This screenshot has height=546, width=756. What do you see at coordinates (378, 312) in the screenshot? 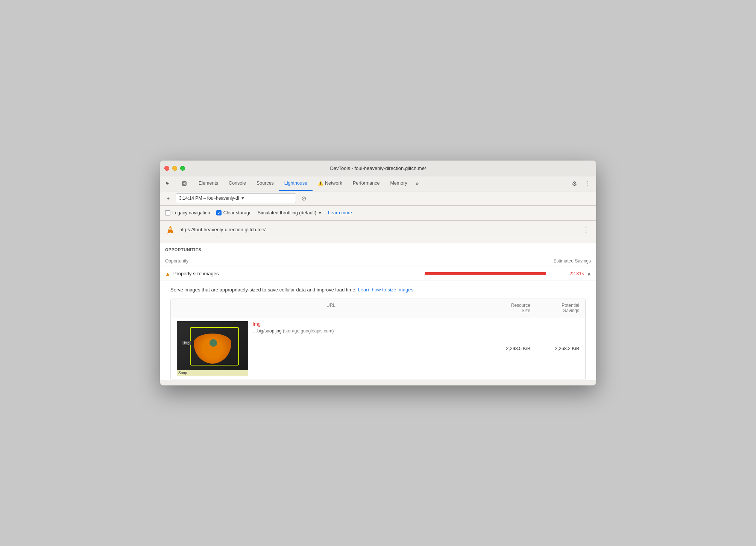
I see `opportunities-section: OPPORTUNITIES Opportunity Estimated Savi…` at bounding box center [378, 312].